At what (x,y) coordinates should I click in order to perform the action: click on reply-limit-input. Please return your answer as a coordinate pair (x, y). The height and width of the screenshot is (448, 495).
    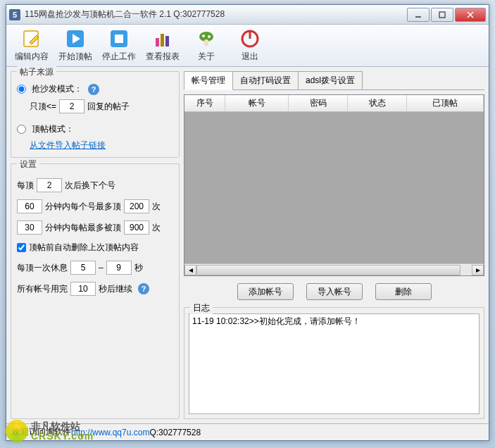
    Looking at the image, I should click on (72, 106).